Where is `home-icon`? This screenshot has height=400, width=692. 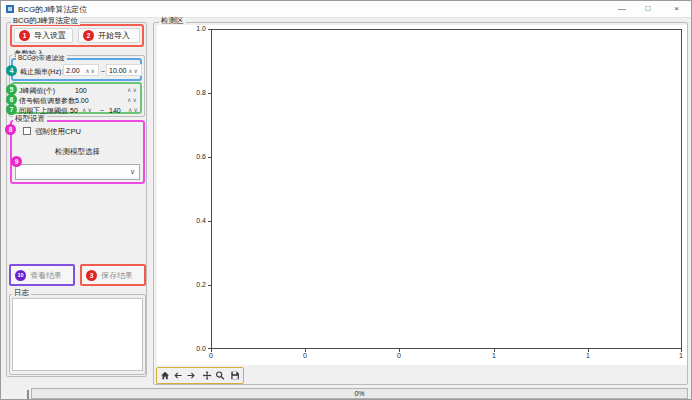
home-icon is located at coordinates (165, 376).